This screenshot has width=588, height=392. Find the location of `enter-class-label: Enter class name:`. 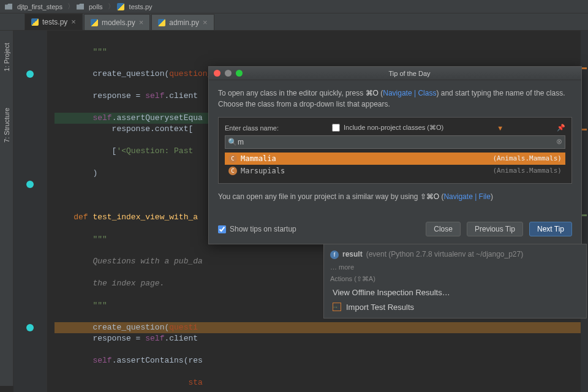

enter-class-label: Enter class name: is located at coordinates (252, 128).